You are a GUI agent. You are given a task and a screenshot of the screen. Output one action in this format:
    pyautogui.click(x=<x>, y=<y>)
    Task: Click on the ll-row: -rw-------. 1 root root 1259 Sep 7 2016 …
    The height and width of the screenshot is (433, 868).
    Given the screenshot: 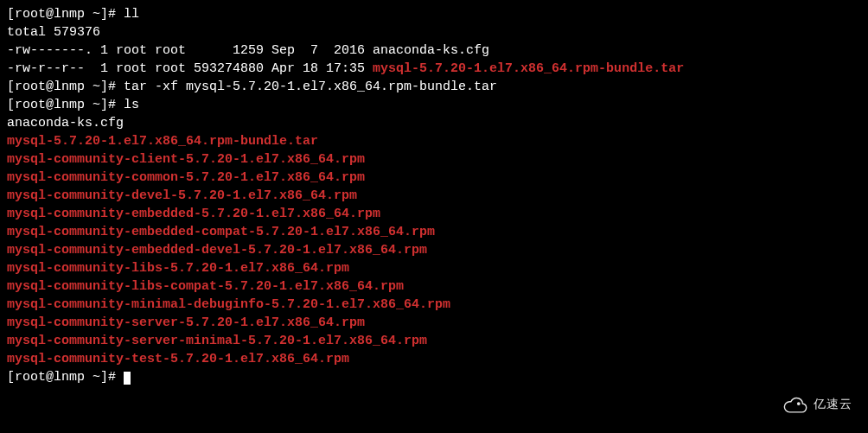 What is the action you would take?
    pyautogui.click(x=434, y=50)
    